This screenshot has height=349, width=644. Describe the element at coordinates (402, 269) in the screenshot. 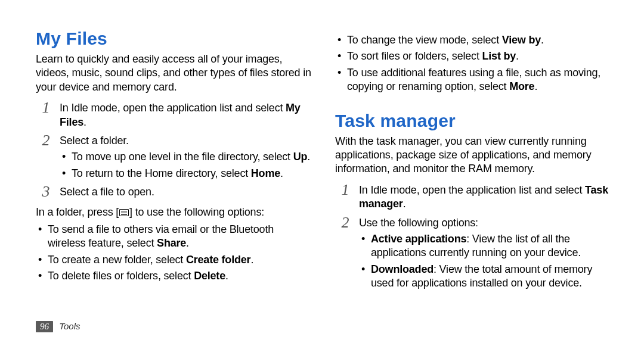

I see `bold-downloaded: Downloaded` at that location.